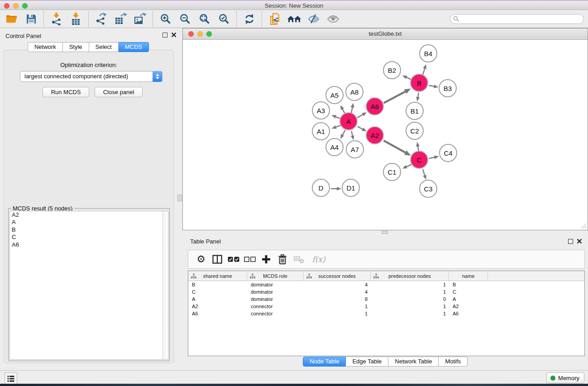  What do you see at coordinates (431, 158) in the screenshot?
I see `graph-edge-C-C4` at bounding box center [431, 158].